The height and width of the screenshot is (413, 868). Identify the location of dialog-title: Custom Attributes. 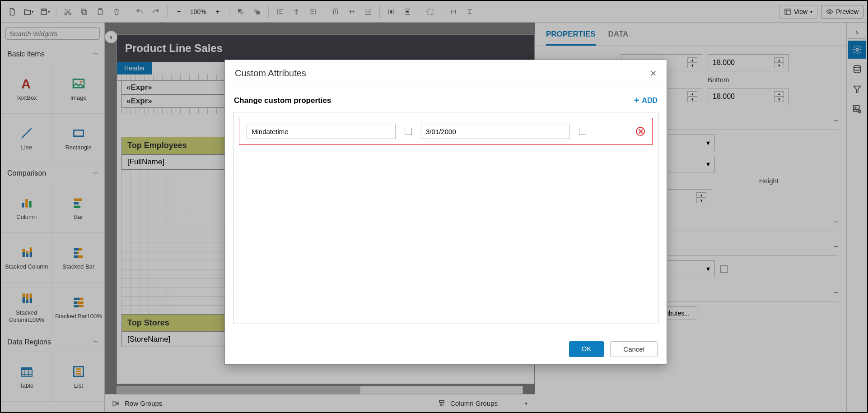
(271, 73).